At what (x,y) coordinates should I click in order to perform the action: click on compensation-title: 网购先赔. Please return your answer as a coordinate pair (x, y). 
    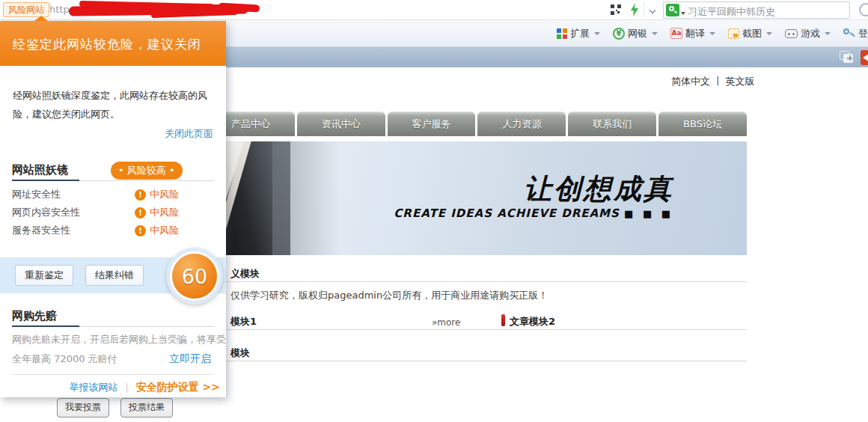
    Looking at the image, I should click on (34, 316).